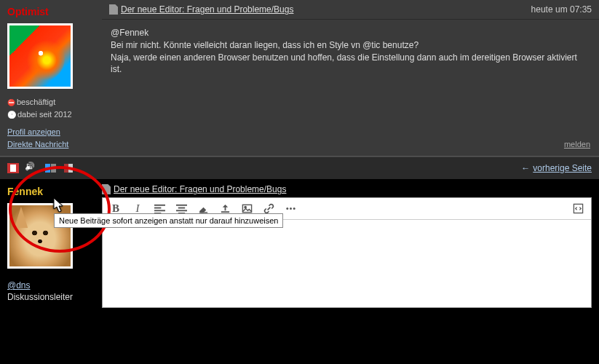  I want to click on reply-header: Der neue Editor: Fragen und Probleme/Bug…, so click(346, 189).